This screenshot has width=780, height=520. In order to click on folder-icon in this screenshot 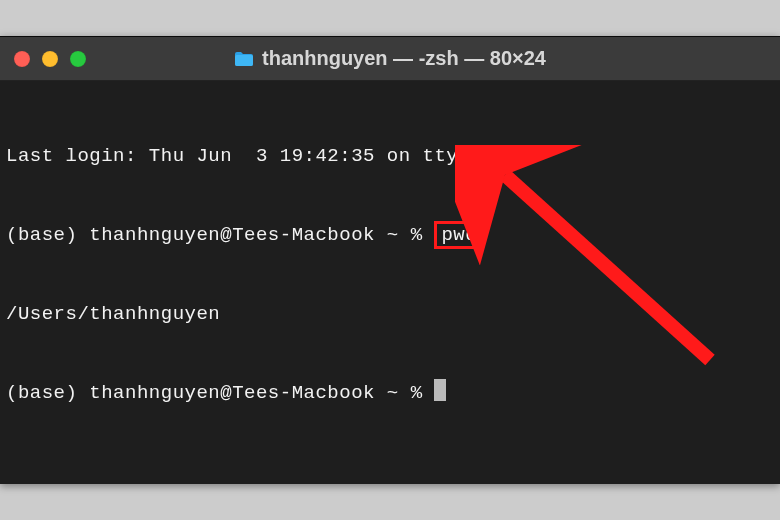, I will do `click(244, 59)`.